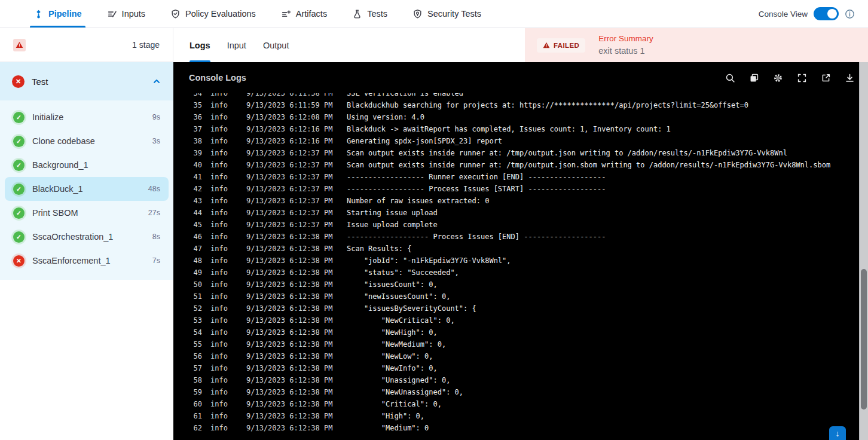 The width and height of the screenshot is (868, 440). Describe the element at coordinates (195, 273) in the screenshot. I see `log-line-number: 49` at that location.